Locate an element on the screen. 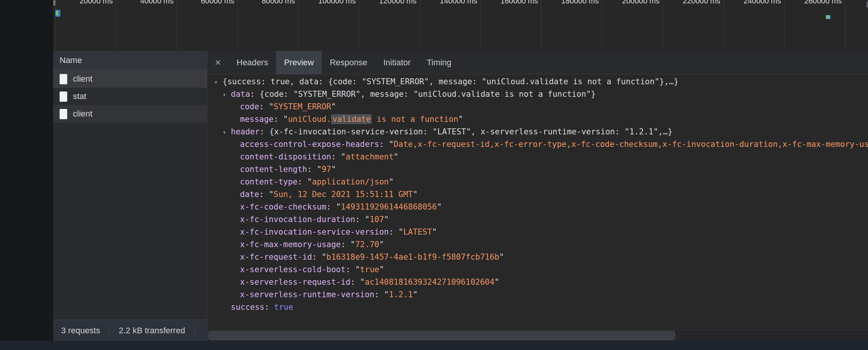 The height and width of the screenshot is (350, 868). requests-count: 3 requests is located at coordinates (80, 331).